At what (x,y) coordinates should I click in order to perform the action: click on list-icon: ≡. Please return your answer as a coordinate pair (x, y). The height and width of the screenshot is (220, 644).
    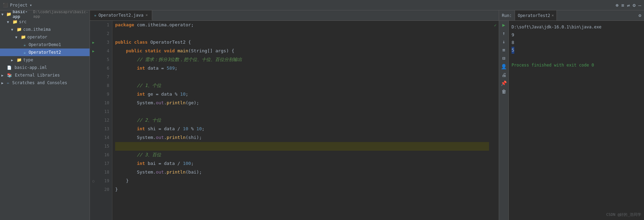
    Looking at the image, I should click on (623, 5).